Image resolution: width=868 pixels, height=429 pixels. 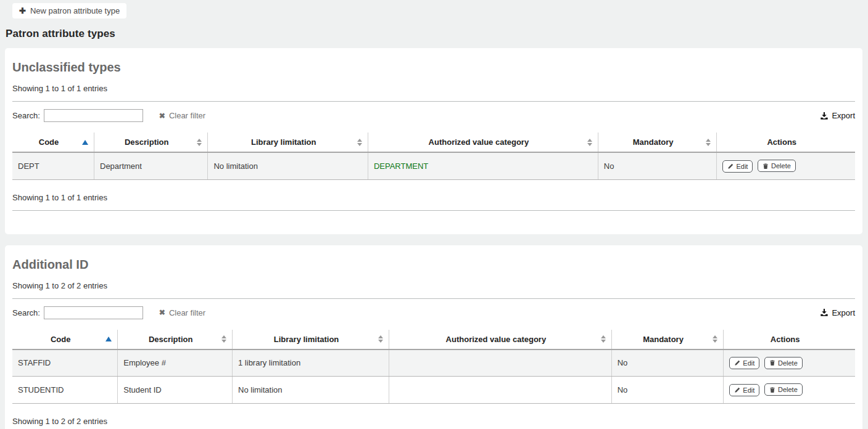 What do you see at coordinates (188, 116) in the screenshot?
I see `clear-filter-label: Clear filter` at bounding box center [188, 116].